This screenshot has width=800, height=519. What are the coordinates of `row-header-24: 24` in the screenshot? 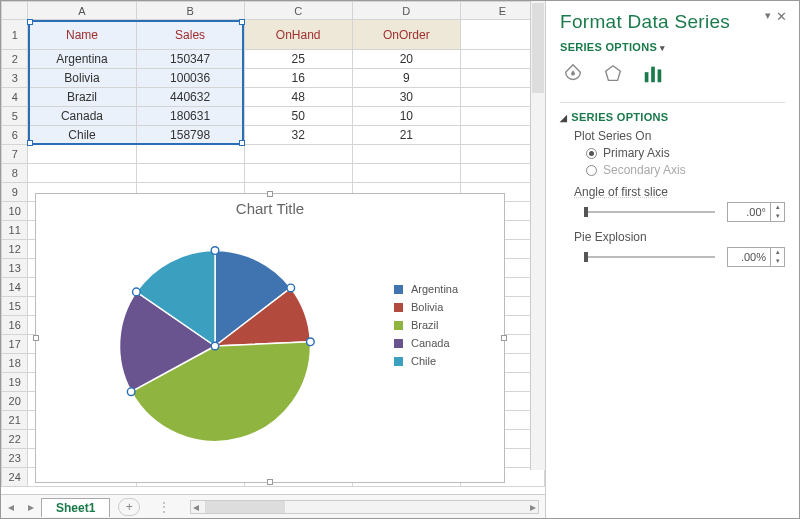 It's located at (15, 478).